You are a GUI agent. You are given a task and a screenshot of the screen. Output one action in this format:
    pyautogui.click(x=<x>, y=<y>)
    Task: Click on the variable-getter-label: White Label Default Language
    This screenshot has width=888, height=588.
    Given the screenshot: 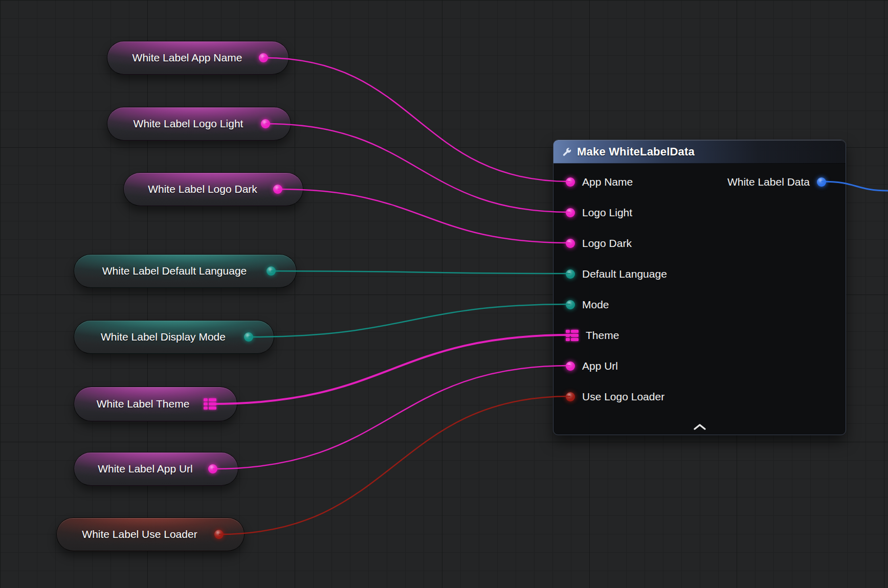 What is the action you would take?
    pyautogui.click(x=174, y=271)
    